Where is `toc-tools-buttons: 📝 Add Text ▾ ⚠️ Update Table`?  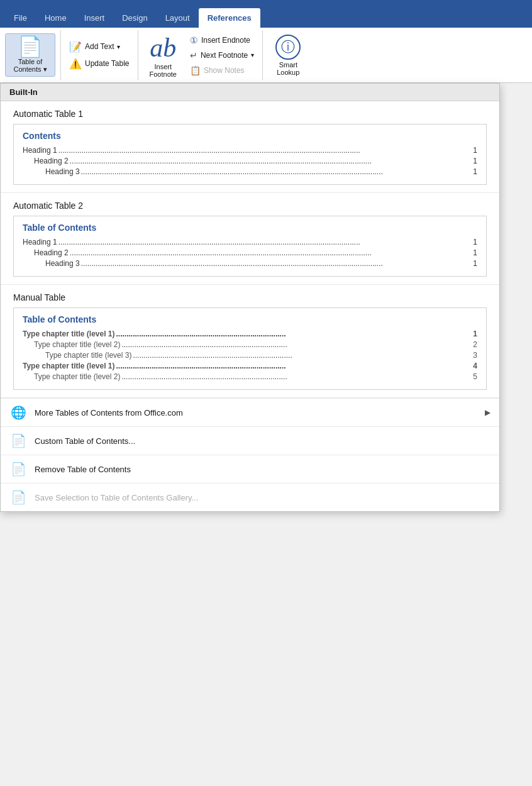
toc-tools-buttons: 📝 Add Text ▾ ⚠️ Update Table is located at coordinates (99, 55).